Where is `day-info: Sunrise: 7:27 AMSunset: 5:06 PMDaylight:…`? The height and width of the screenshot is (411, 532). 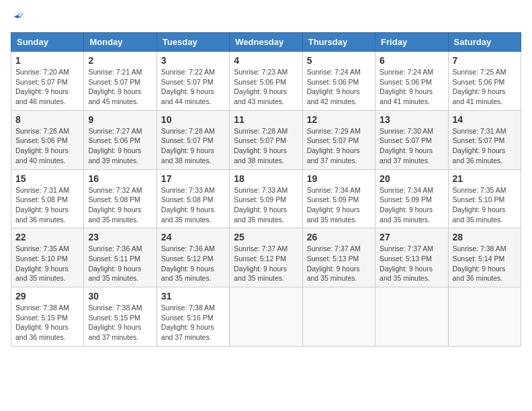
day-info: Sunrise: 7:27 AMSunset: 5:06 PMDaylight:… is located at coordinates (120, 146).